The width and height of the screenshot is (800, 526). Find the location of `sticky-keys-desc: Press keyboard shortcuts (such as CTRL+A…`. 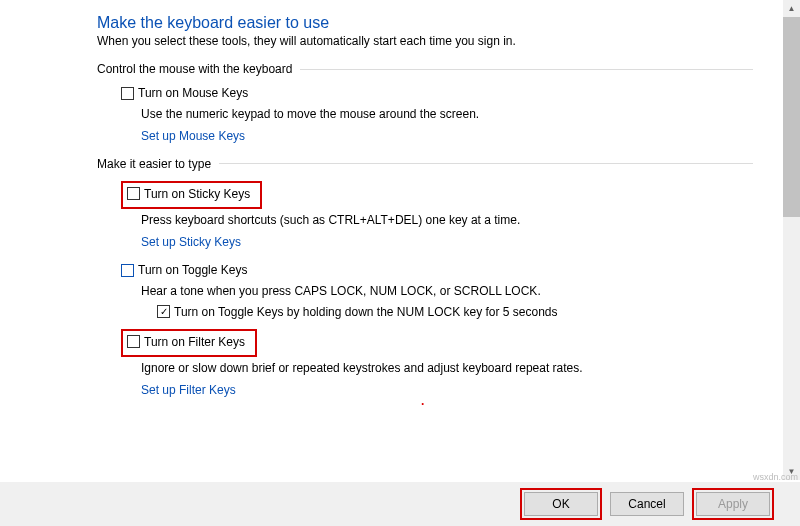

sticky-keys-desc: Press keyboard shortcuts (such as CTRL+A… is located at coordinates (447, 220).